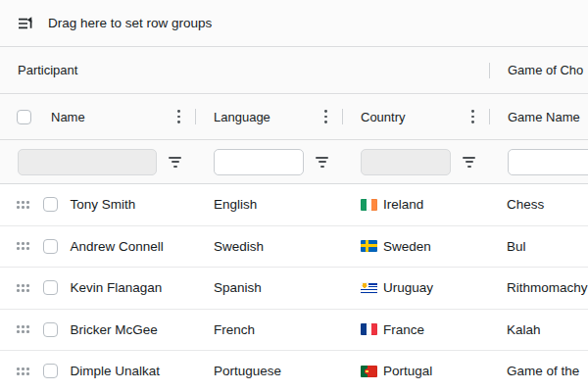  Describe the element at coordinates (69, 118) in the screenshot. I see `column-label-name: Name` at that location.